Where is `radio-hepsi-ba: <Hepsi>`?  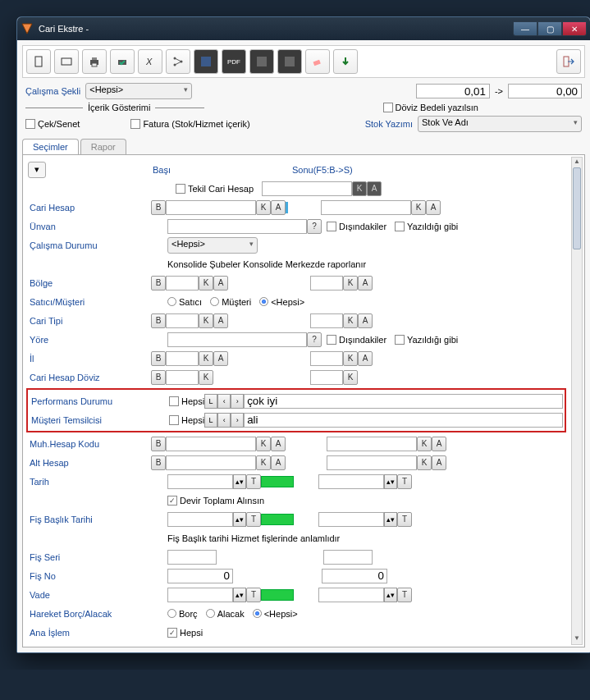 radio-hepsi-ba: <Hepsi> is located at coordinates (276, 614).